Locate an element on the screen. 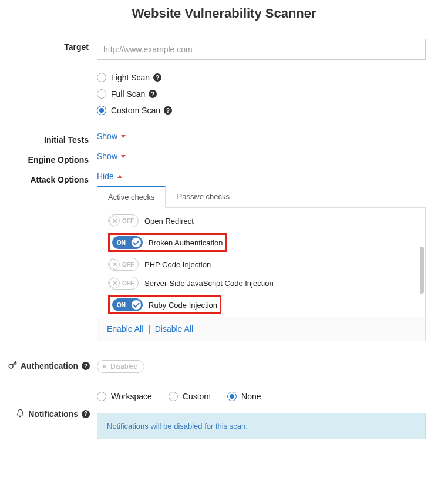 The height and width of the screenshot is (481, 448). tab-active-checks: Active checks is located at coordinates (132, 197).